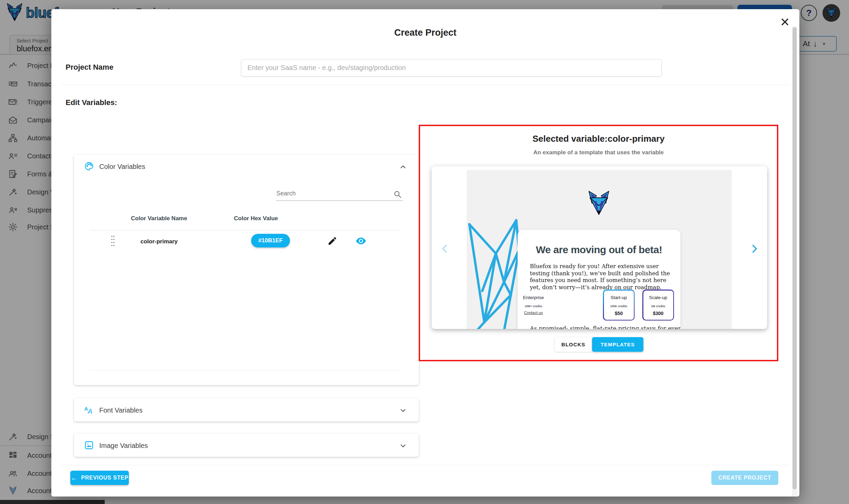 Image resolution: width=849 pixels, height=504 pixels. What do you see at coordinates (246, 410) in the screenshot?
I see `font-variables-header: A A Font Variables` at bounding box center [246, 410].